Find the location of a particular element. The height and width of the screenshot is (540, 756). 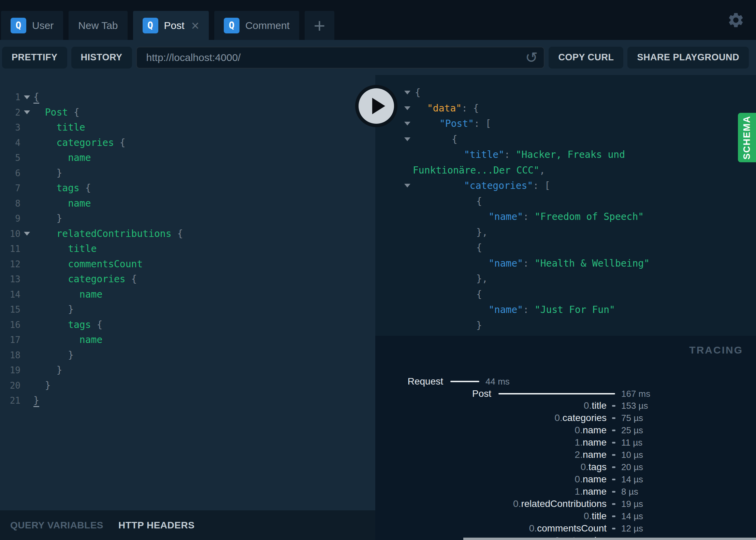

code-text: tags { is located at coordinates (62, 188).